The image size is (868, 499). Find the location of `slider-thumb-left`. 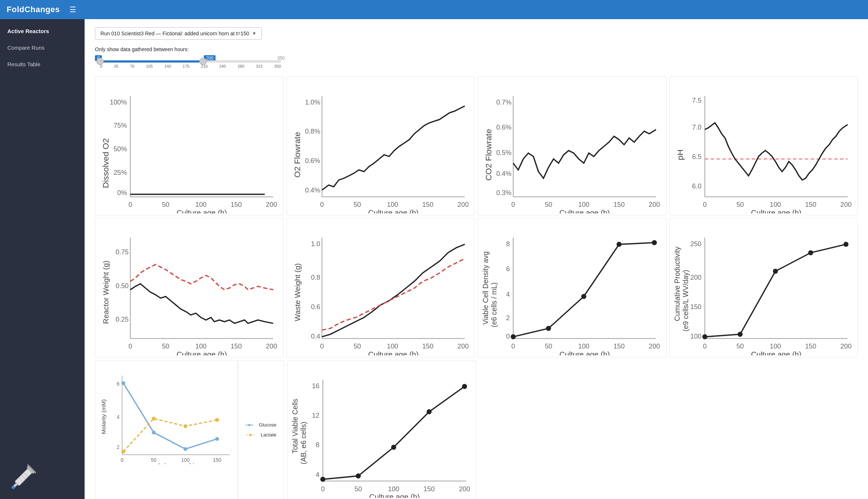

slider-thumb-left is located at coordinates (100, 61).